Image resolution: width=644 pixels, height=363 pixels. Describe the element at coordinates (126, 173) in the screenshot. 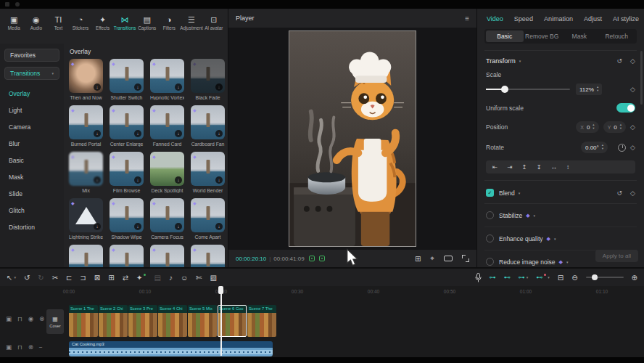

I see `transition-item: ◆↓Film Browse` at that location.